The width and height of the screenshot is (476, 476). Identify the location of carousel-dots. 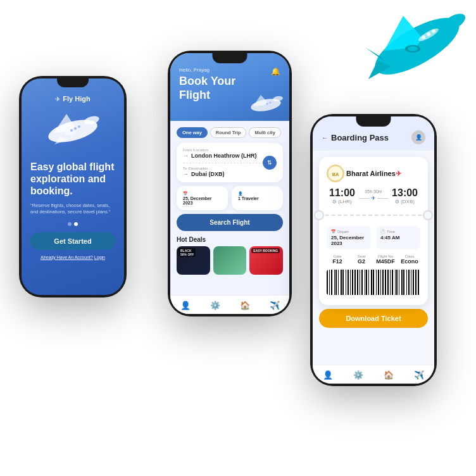
(73, 224).